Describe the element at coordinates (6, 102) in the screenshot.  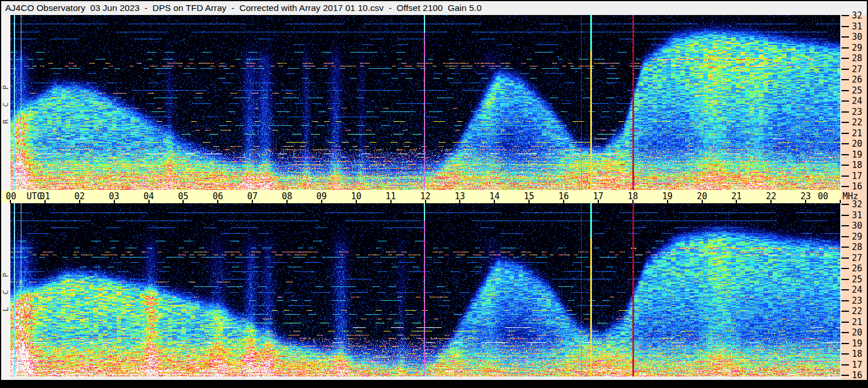
I see `rcp-panel-label: R C P` at that location.